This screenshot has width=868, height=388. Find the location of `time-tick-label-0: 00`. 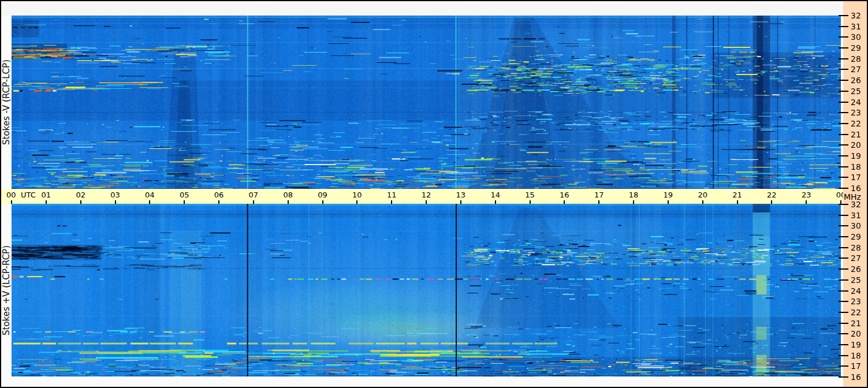

time-tick-label-0: 00 is located at coordinates (12, 195).